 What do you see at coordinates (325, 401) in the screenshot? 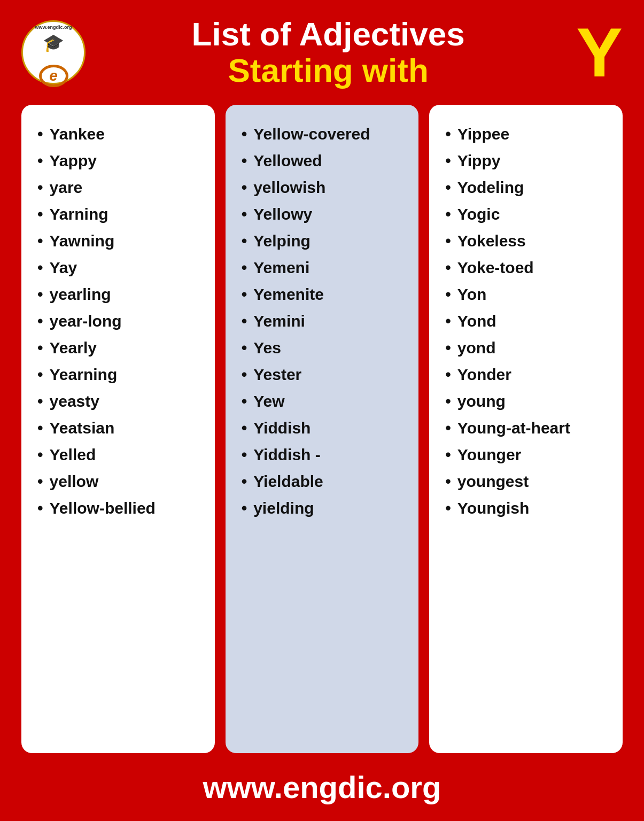
I see `list-item: Yew` at bounding box center [325, 401].